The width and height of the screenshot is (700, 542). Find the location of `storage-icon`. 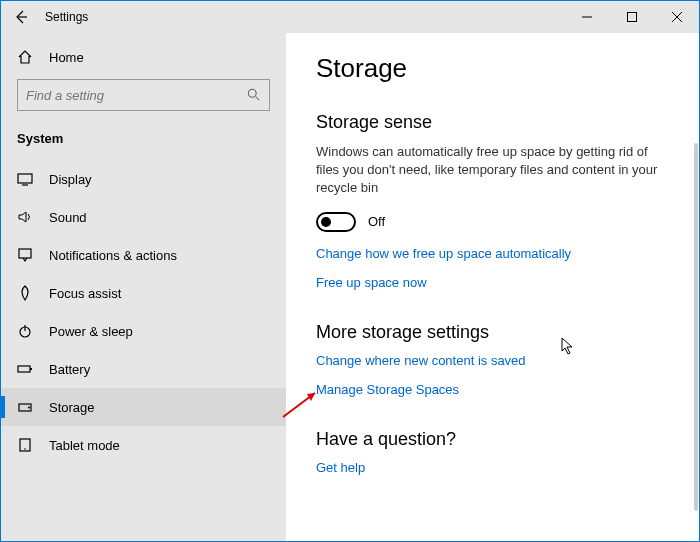

storage-icon is located at coordinates (25, 407).